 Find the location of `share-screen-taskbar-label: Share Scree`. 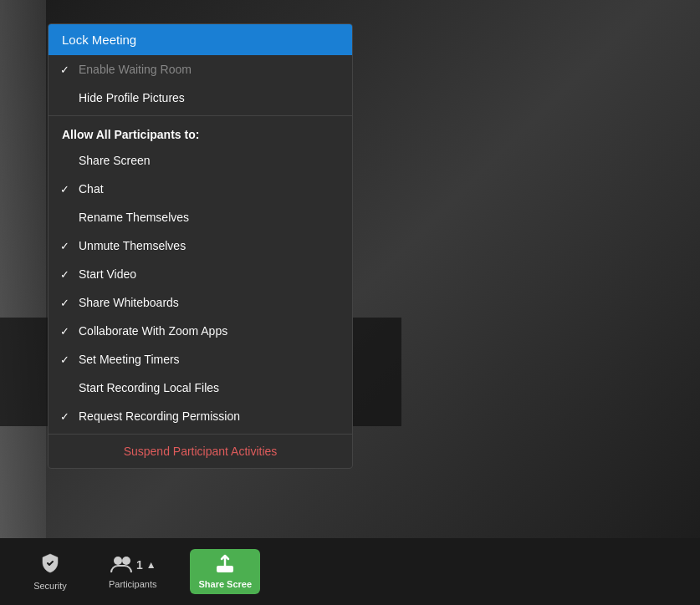

share-screen-taskbar-label: Share Scree is located at coordinates (225, 584).